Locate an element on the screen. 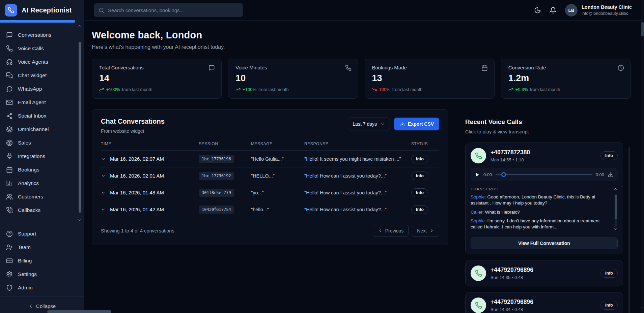 The width and height of the screenshot is (644, 313). voice-call-card: +447920796896 Sun 14:34 • 0:48 Info is located at coordinates (544, 303).